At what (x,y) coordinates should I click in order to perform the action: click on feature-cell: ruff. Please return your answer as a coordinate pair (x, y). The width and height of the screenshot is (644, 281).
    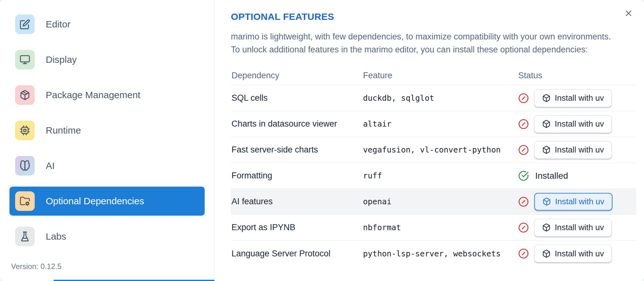
    Looking at the image, I should click on (441, 176).